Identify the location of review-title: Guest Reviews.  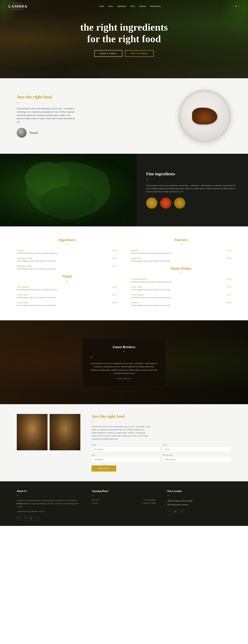
(124, 347).